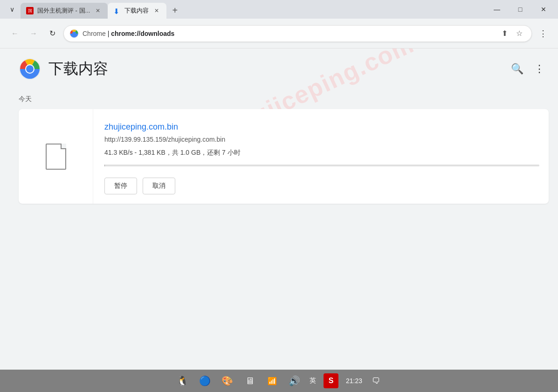  Describe the element at coordinates (279, 9) in the screenshot. I see `title-bar: ∨ 国 国外主机测评 - 国... ✕ ⬇ 下载内容 ✕ + — □` at that location.